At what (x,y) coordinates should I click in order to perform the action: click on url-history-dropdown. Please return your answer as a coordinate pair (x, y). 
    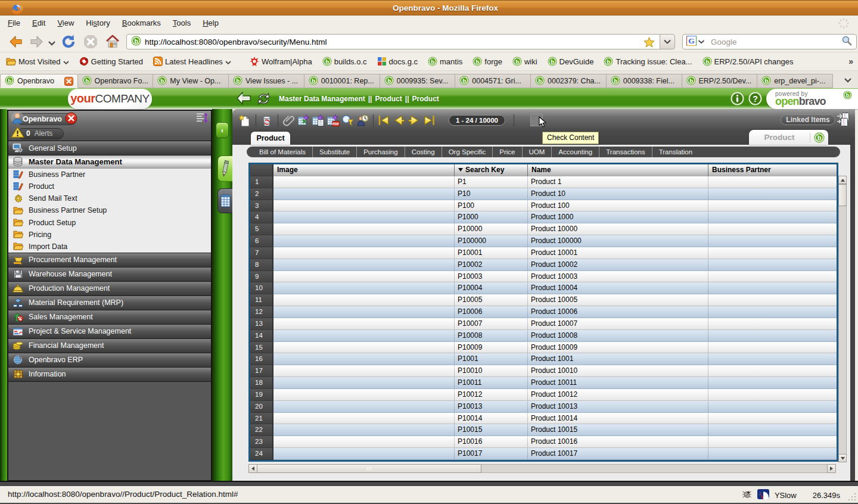
    Looking at the image, I should click on (667, 42).